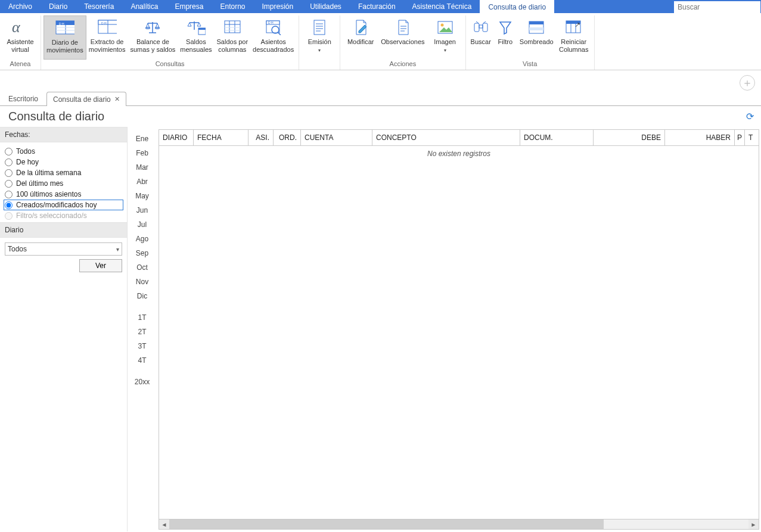  What do you see at coordinates (747, 83) in the screenshot?
I see `add-tab-button: ＋` at bounding box center [747, 83].